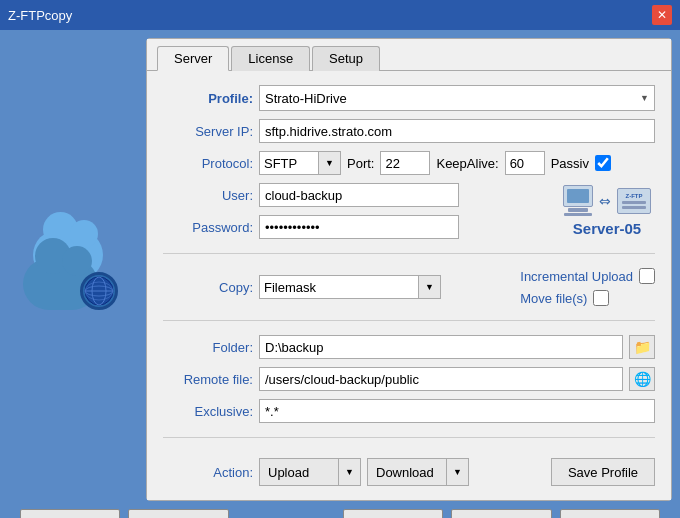 This screenshot has height=518, width=680. I want to click on user-server-row: User: Password:, so click(409, 211).